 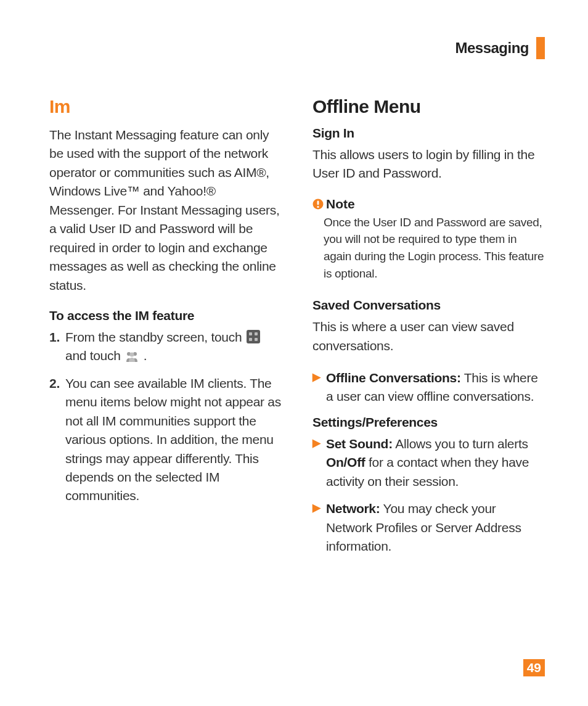 What do you see at coordinates (165, 210) in the screenshot?
I see `im-intro: The Instant Messaging feature can only b…` at bounding box center [165, 210].